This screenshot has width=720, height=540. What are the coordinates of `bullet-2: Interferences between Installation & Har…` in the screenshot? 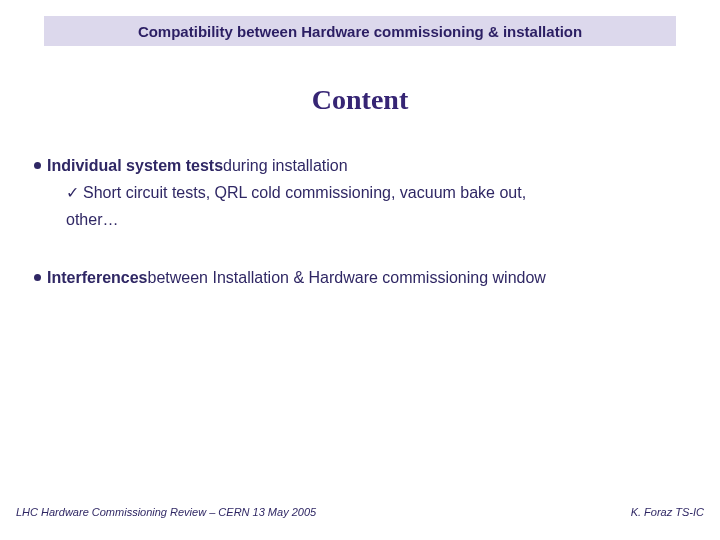 It's located at (360, 278).